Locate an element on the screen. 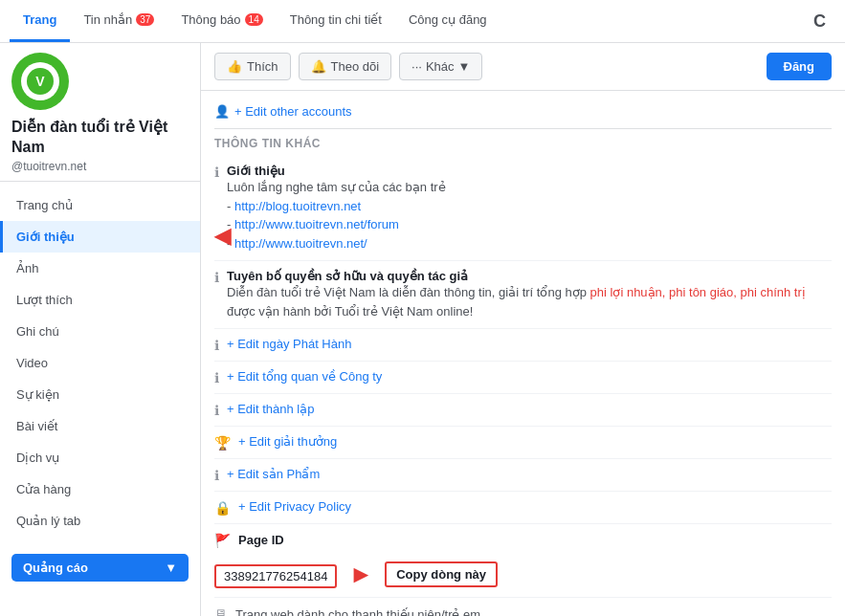  sidebar-anh-label: Ảnh is located at coordinates (27, 268).